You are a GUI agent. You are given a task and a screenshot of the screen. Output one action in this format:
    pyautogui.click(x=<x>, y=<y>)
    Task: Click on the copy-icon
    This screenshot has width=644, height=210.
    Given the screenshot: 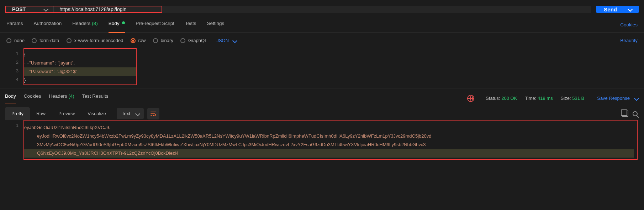 What is the action you would take?
    pyautogui.click(x=625, y=114)
    